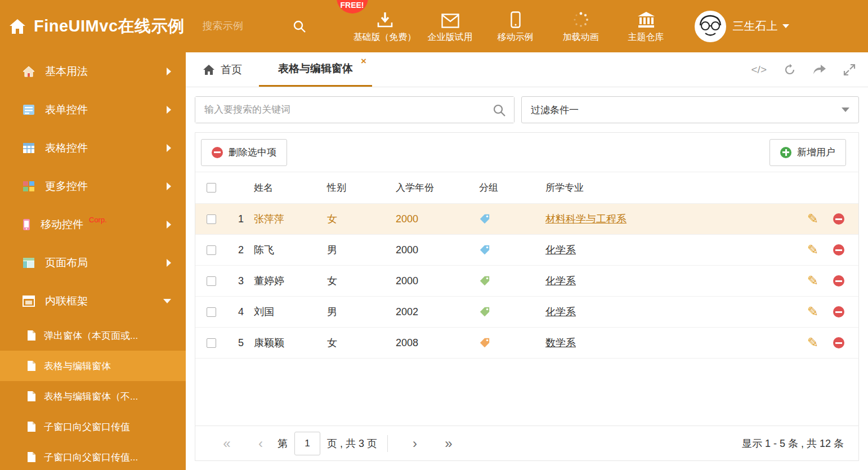 This screenshot has height=470, width=868. Describe the element at coordinates (352, 444) in the screenshot. I see `page-label-suffix: 页 , 共 3 页` at that location.